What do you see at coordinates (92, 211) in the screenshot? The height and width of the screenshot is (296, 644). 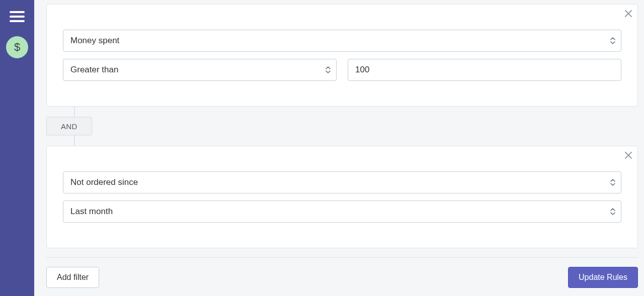 I see `operator-select-value: Last month` at bounding box center [92, 211].